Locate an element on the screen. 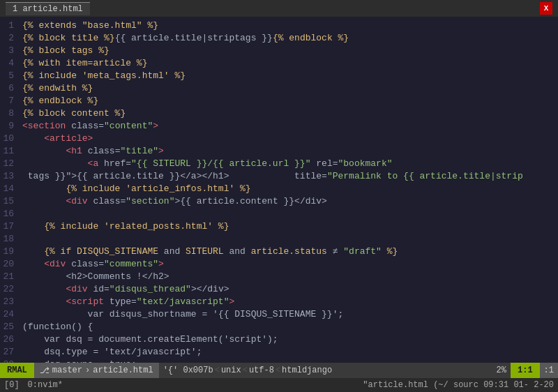 The image size is (558, 392). code-line-8: {% block content %} is located at coordinates (289, 114).